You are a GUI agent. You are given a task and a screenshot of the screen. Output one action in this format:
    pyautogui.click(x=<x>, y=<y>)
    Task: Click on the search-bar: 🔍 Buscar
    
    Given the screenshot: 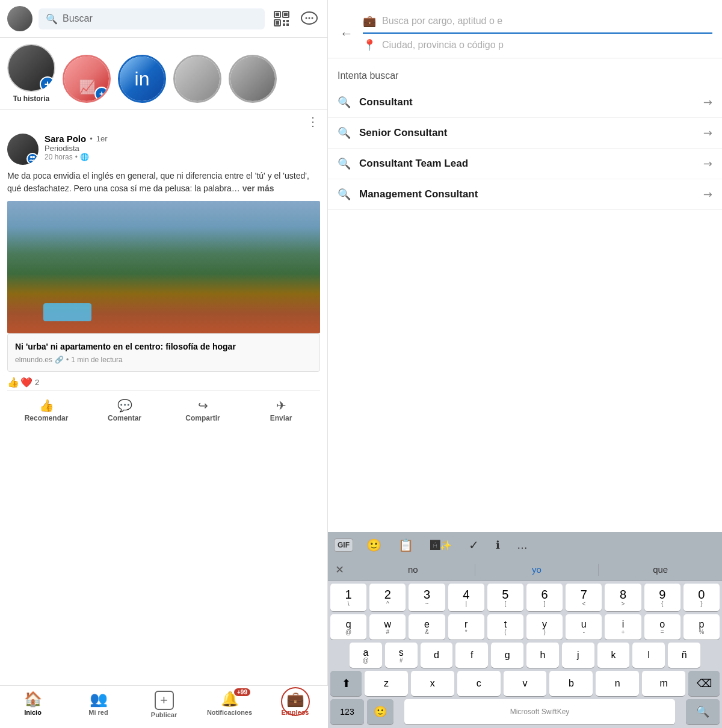 What is the action you would take?
    pyautogui.click(x=152, y=19)
    